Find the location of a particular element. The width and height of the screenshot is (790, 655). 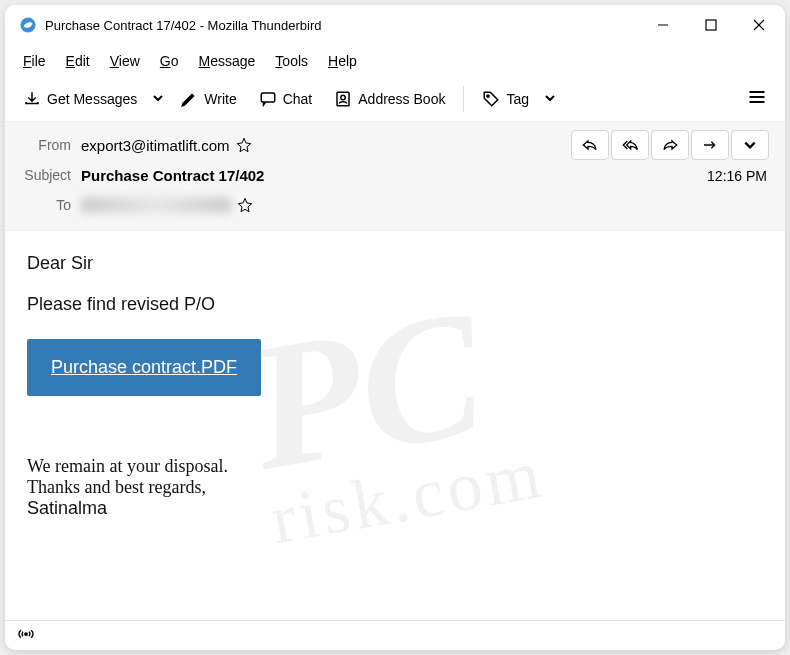

address-book-icon is located at coordinates (343, 99).